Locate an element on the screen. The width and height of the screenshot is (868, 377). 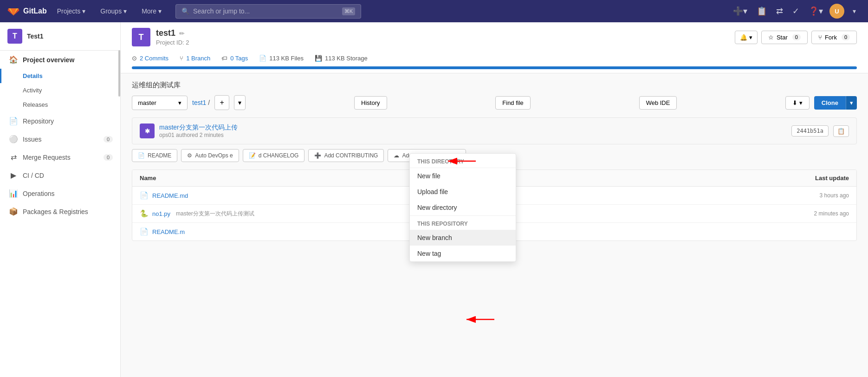
dropdown-item-new-branch: New branch is located at coordinates (463, 238).